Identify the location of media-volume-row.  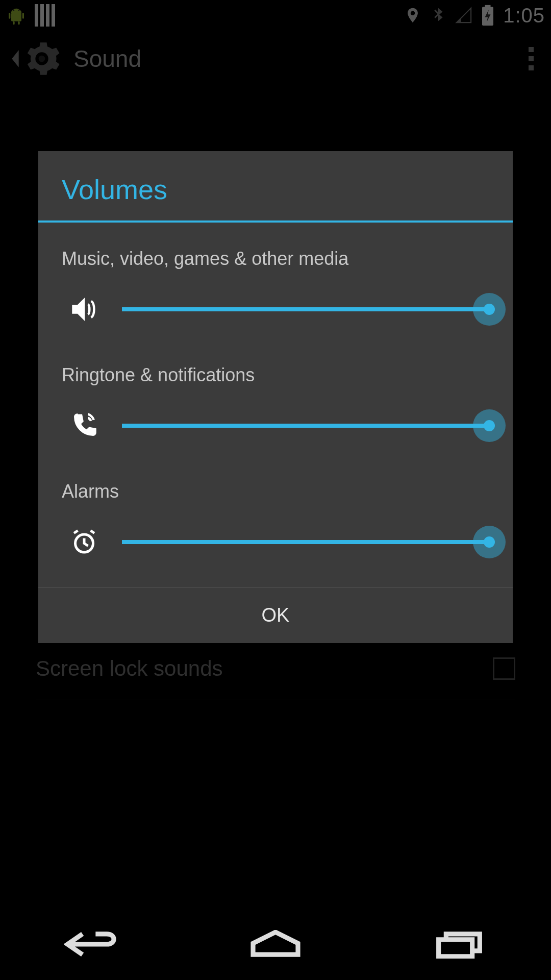
(276, 309).